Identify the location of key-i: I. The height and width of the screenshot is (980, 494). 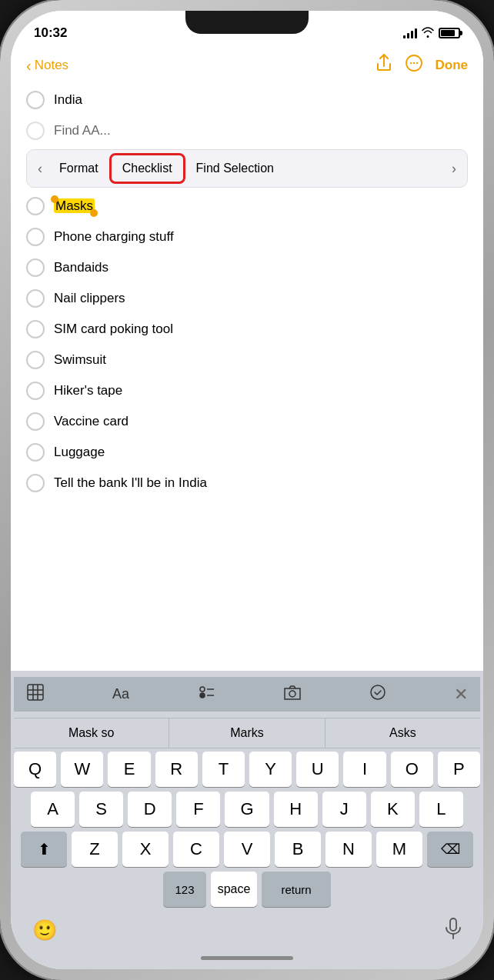
(365, 769).